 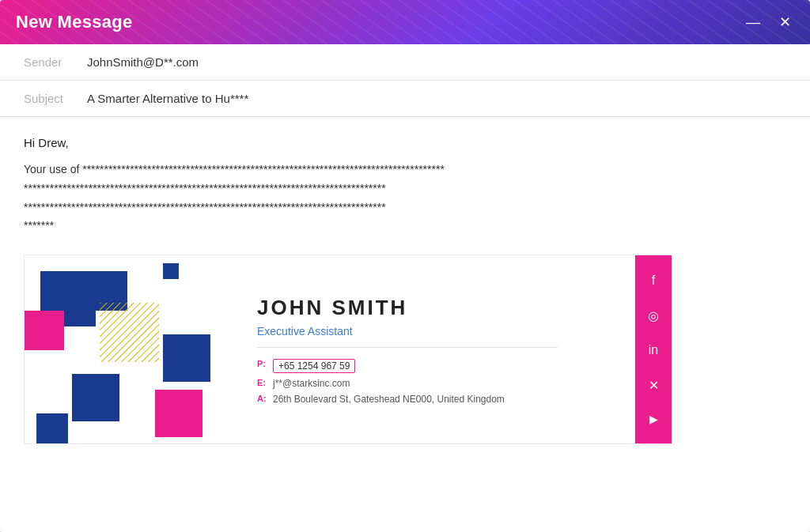 What do you see at coordinates (314, 366) in the screenshot?
I see `sig-phone: +65 1254 967 59` at bounding box center [314, 366].